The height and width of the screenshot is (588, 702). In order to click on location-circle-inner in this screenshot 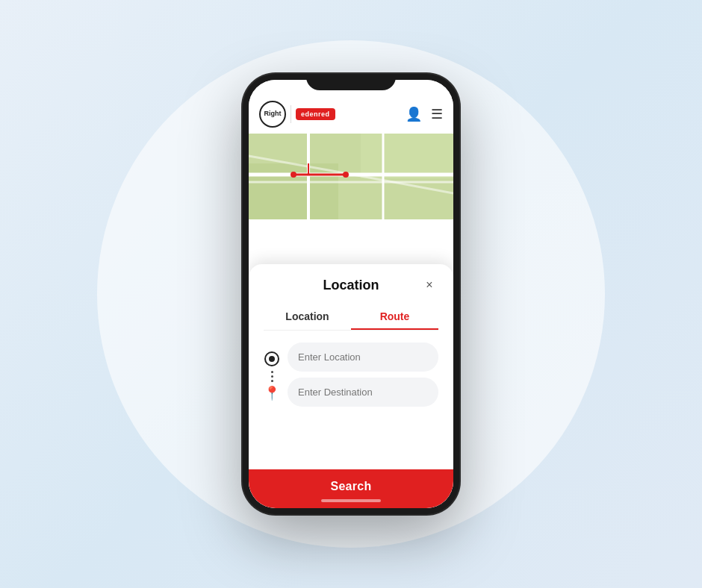, I will do `click(272, 359)`.